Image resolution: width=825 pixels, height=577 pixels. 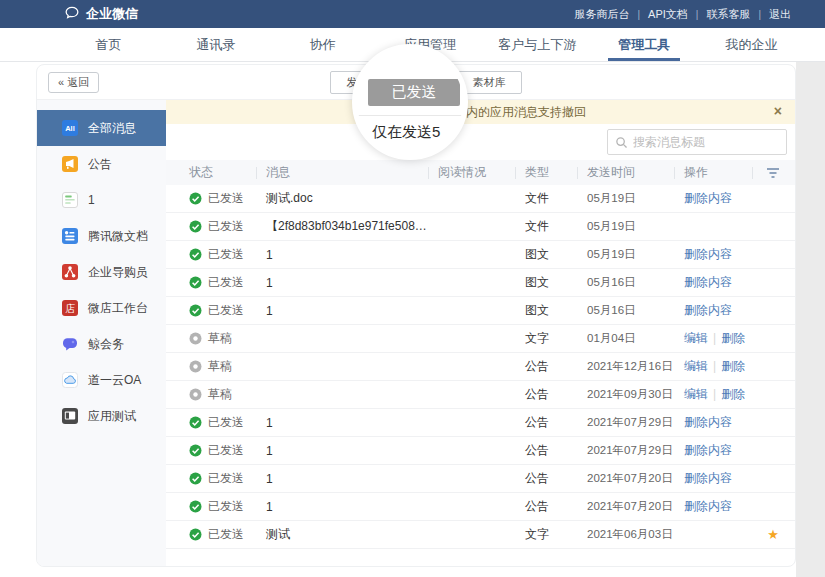 I want to click on table-row: 已发送测试.doc文件05月19日删除内容, so click(x=480, y=199).